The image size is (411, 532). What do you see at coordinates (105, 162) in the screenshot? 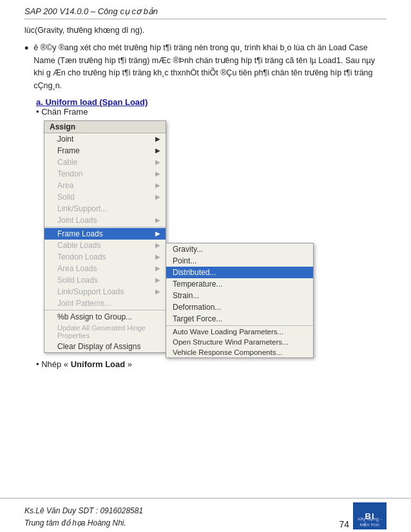
I see `menu-item-cable: Cable ▶` at bounding box center [105, 162].